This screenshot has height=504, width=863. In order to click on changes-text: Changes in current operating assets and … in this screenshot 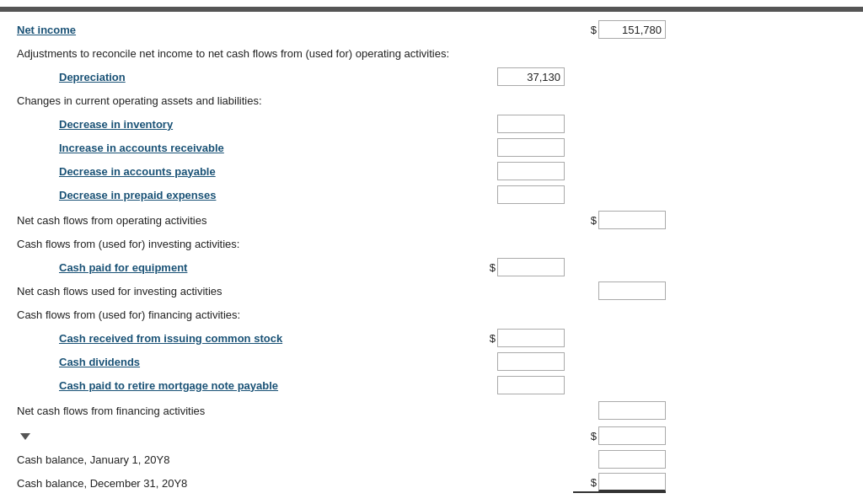, I will do `click(140, 101)`.